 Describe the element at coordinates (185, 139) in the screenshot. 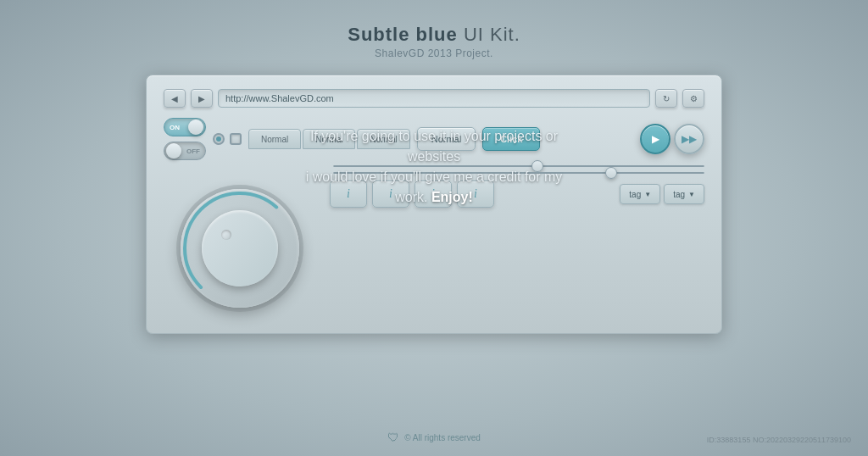

I see `toggles-column: ON OFF` at that location.